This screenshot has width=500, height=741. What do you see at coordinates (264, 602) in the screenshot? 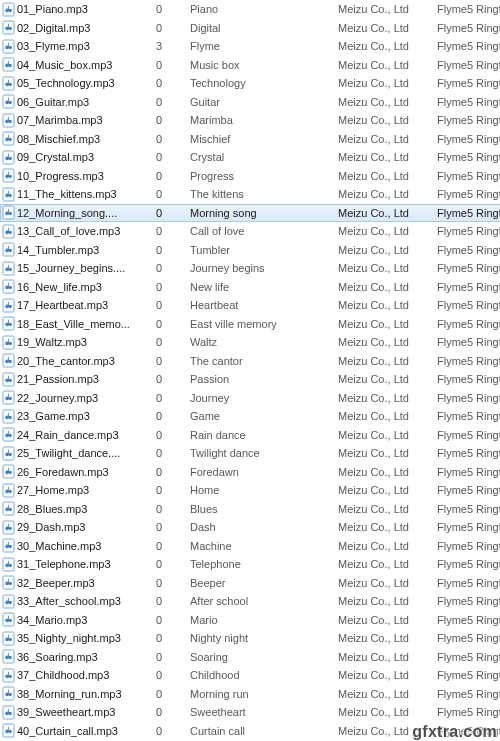
I see `title-cell: After school` at bounding box center [264, 602].